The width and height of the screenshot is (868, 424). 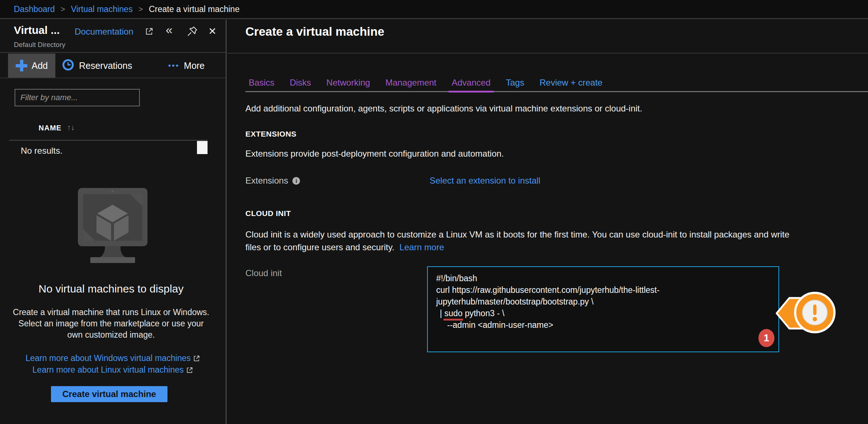 I want to click on learn-more-link: Learn more, so click(x=422, y=247).